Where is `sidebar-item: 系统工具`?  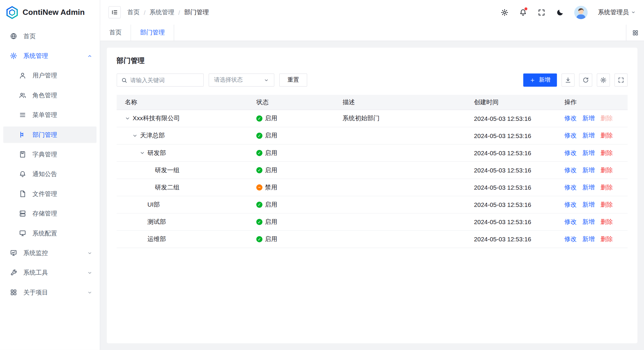 sidebar-item: 系统工具 is located at coordinates (50, 273).